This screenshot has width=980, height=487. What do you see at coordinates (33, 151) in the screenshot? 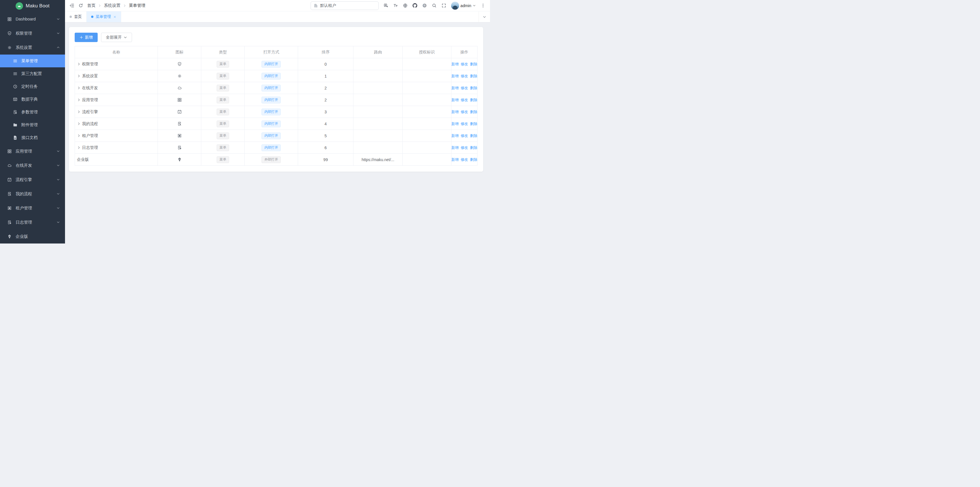
I see `sidebar-item-app-management: 应用管理` at bounding box center [33, 151].